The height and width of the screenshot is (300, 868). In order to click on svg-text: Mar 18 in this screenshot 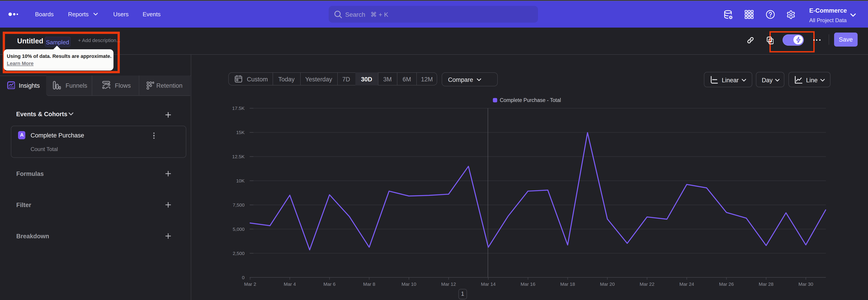, I will do `click(568, 284)`.